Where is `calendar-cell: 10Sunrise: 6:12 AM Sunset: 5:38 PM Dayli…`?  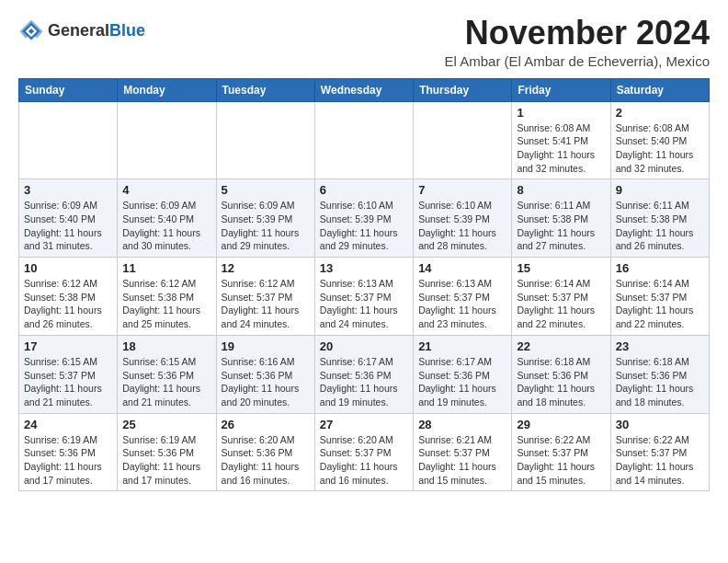
calendar-cell: 10Sunrise: 6:12 AM Sunset: 5:38 PM Dayli… is located at coordinates (68, 296).